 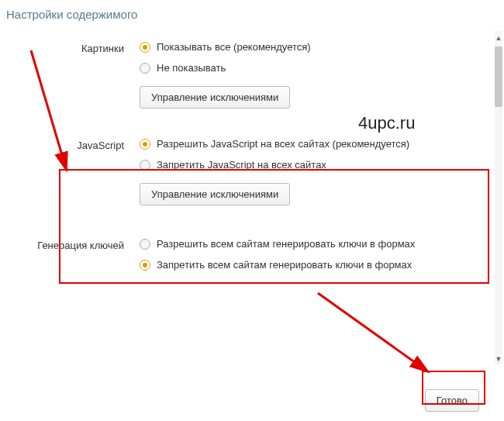 What do you see at coordinates (322, 164) in the screenshot?
I see `radio-js-block: Запретить JavaScript на всех сайтах` at bounding box center [322, 164].